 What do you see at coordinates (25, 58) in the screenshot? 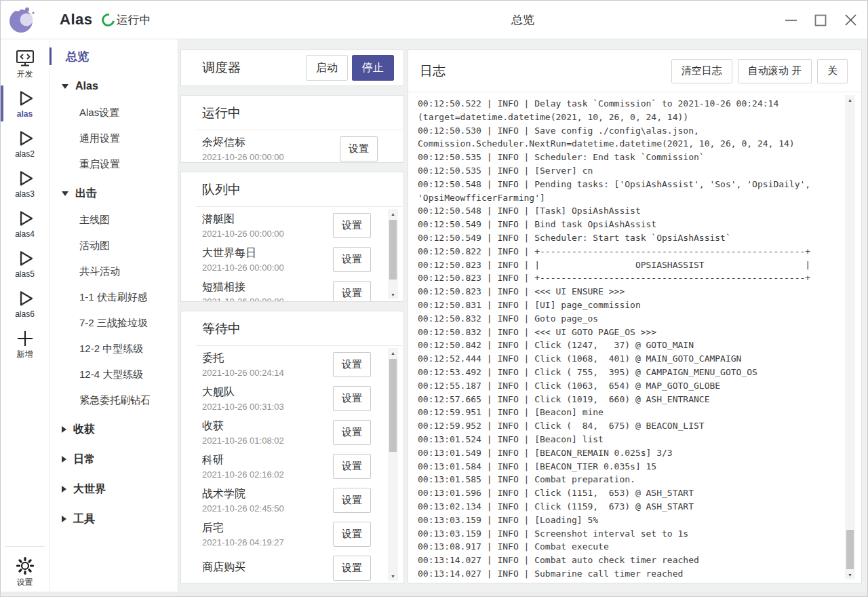
I see `dev-monitor-icon` at bounding box center [25, 58].